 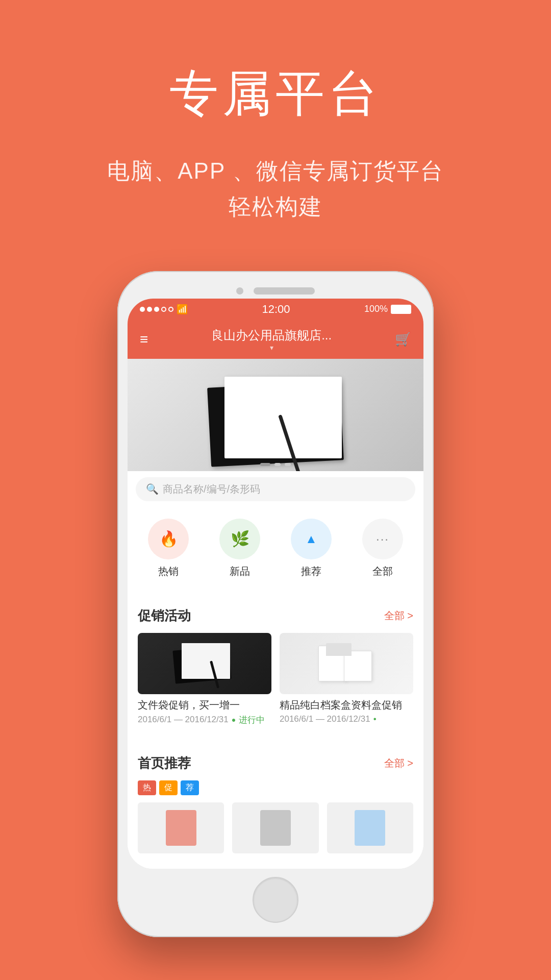 I want to click on promo-date-row-2: 2016/6/1 — 2016/12/31 •, so click(x=346, y=719).